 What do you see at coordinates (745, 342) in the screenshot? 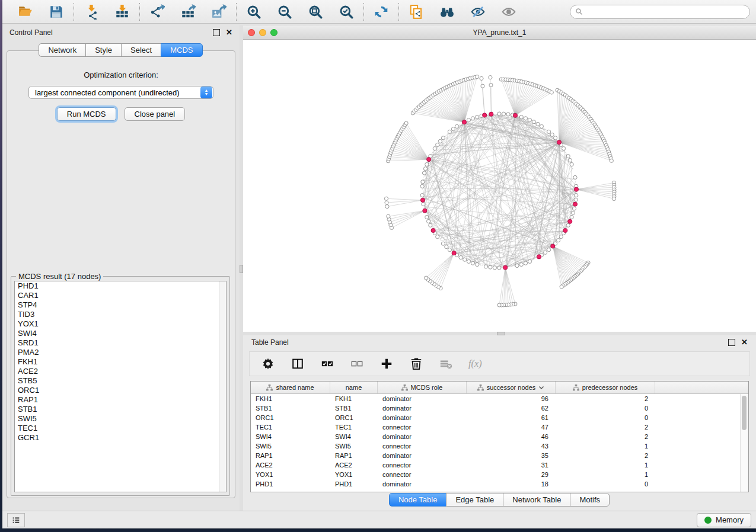
I see `close-table-panel-icon: ✕` at bounding box center [745, 342].